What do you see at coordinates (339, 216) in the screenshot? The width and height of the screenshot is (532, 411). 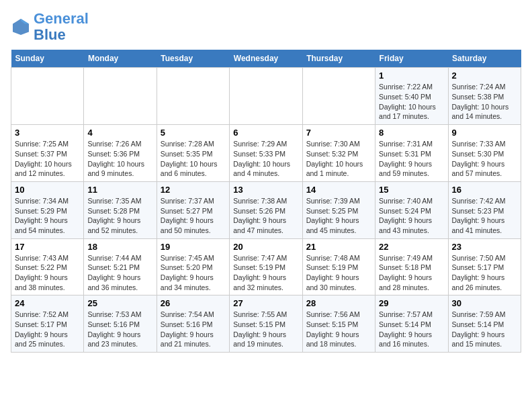 I see `day-info: Sunrise: 7:39 AM Sunset: 5:25 PM Dayligh…` at bounding box center [339, 216].